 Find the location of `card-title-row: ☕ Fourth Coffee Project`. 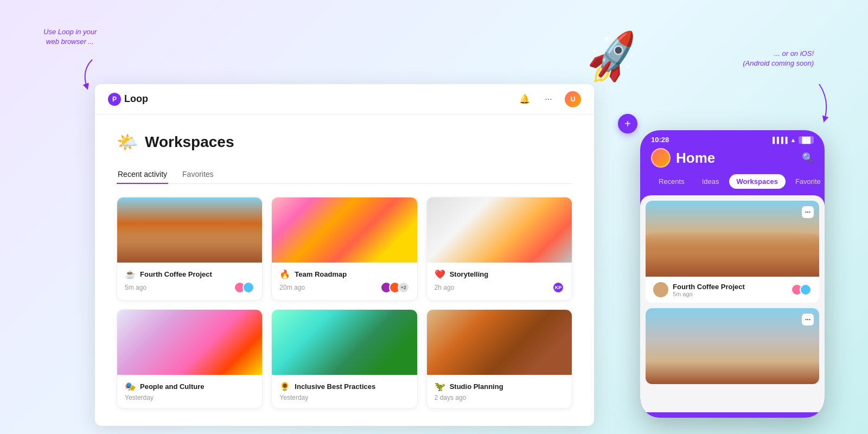

card-title-row: ☕ Fourth Coffee Project is located at coordinates (190, 275).